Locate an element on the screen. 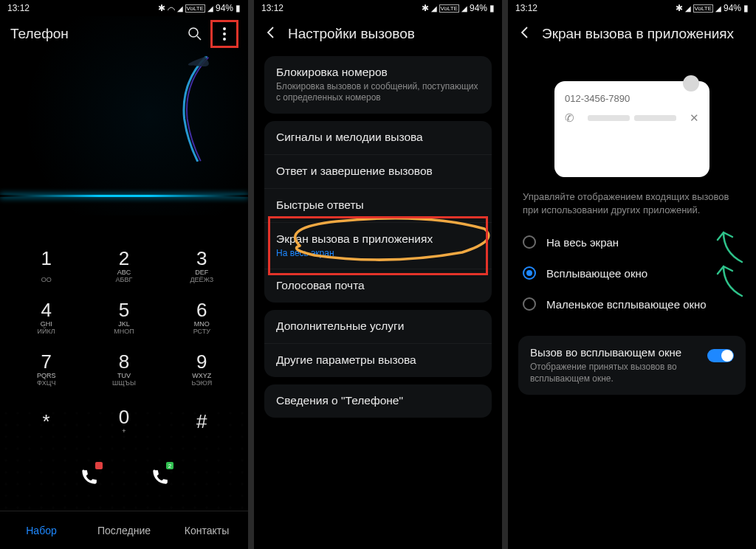 The width and height of the screenshot is (756, 549). wallpaper is located at coordinates (124, 116).